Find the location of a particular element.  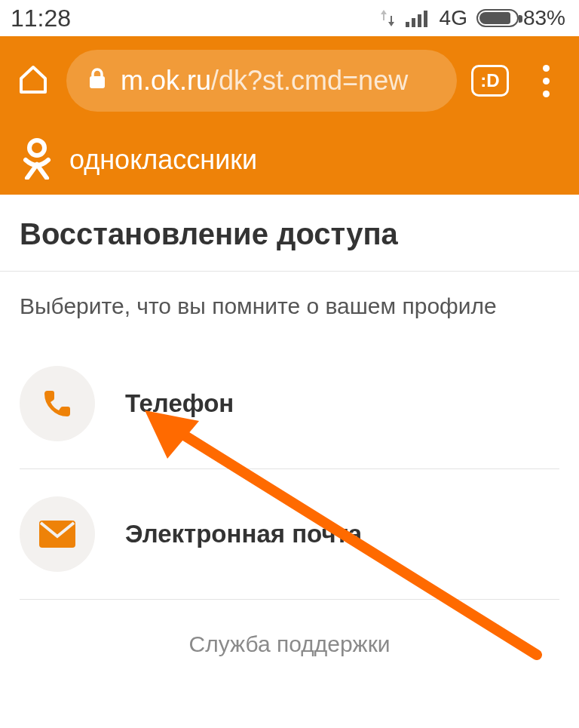

status-right: 4G 83% is located at coordinates (472, 18).